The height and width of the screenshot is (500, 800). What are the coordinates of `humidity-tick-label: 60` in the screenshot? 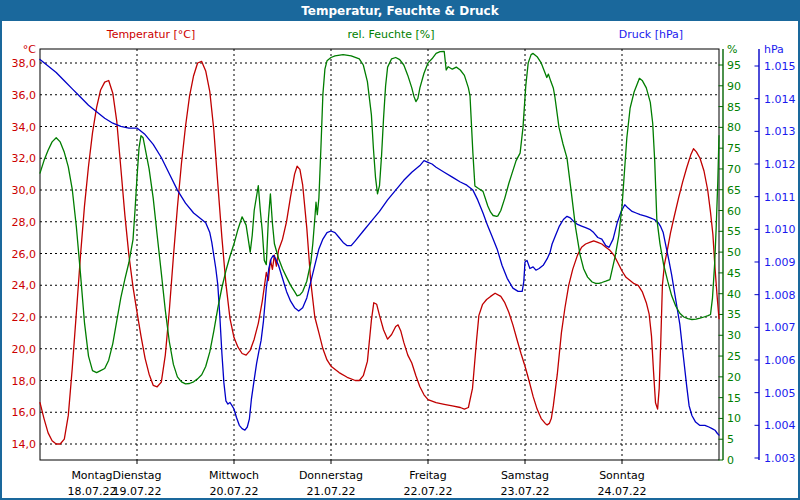 It's located at (734, 212).